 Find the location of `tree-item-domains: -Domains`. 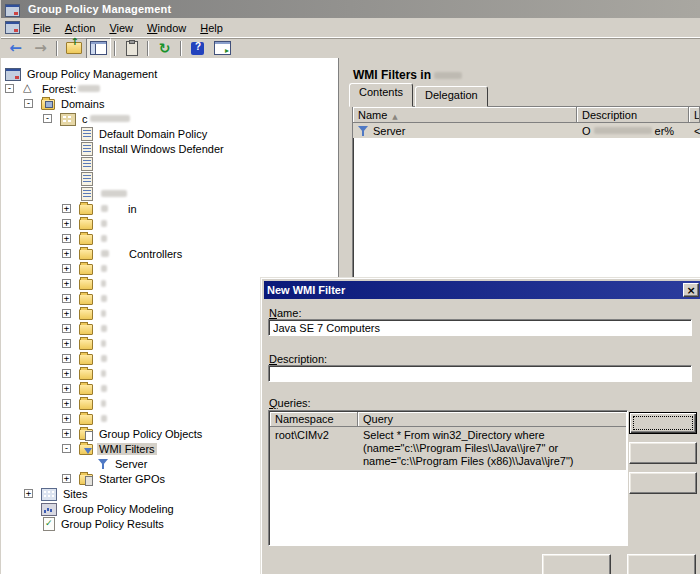

tree-item-domains: -Domains is located at coordinates (170, 104).